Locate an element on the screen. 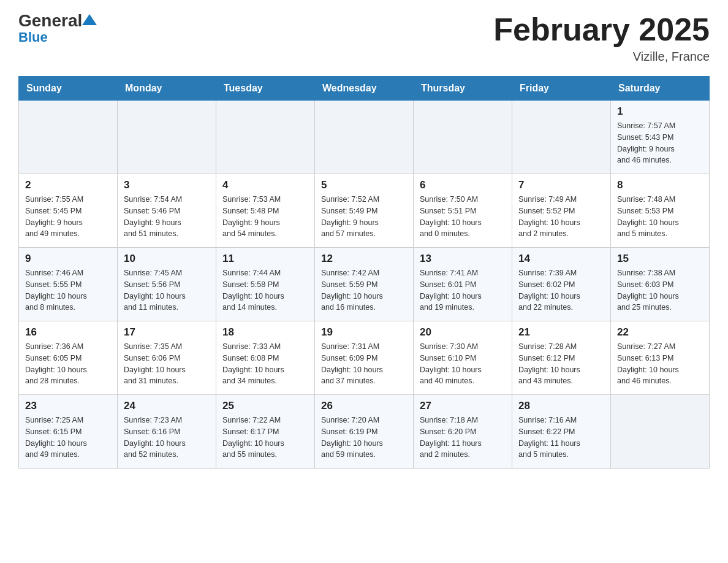  calendar-day-cell: 15Sunrise: 7:38 AM Sunset: 6:03 PM Dayli… is located at coordinates (661, 285).